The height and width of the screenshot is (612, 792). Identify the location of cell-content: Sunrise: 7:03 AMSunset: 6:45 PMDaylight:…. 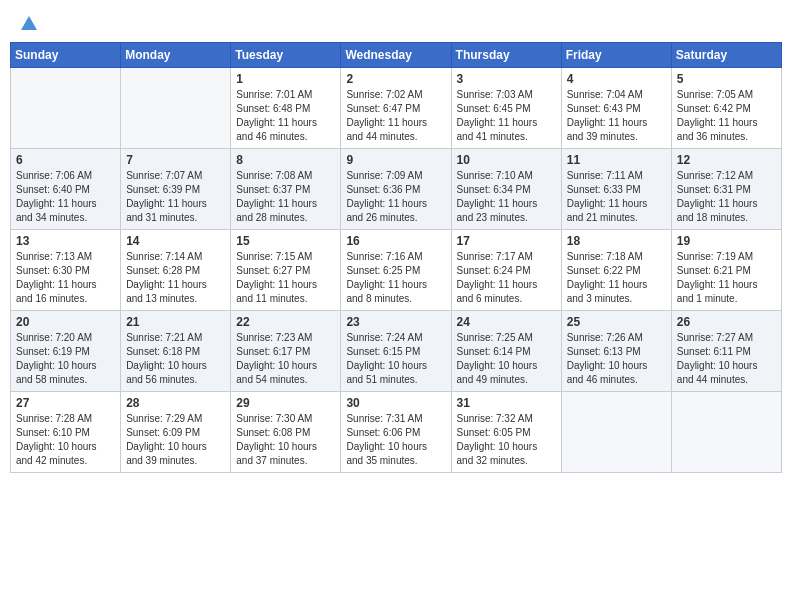
(506, 116).